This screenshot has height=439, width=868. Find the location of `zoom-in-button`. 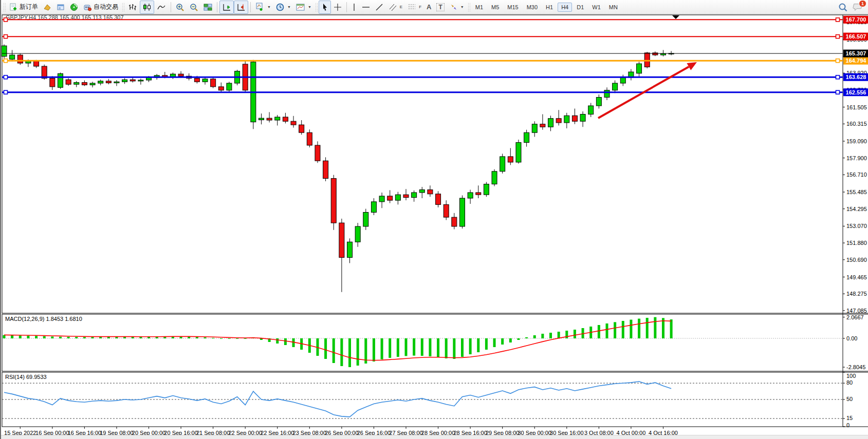

zoom-in-button is located at coordinates (180, 7).